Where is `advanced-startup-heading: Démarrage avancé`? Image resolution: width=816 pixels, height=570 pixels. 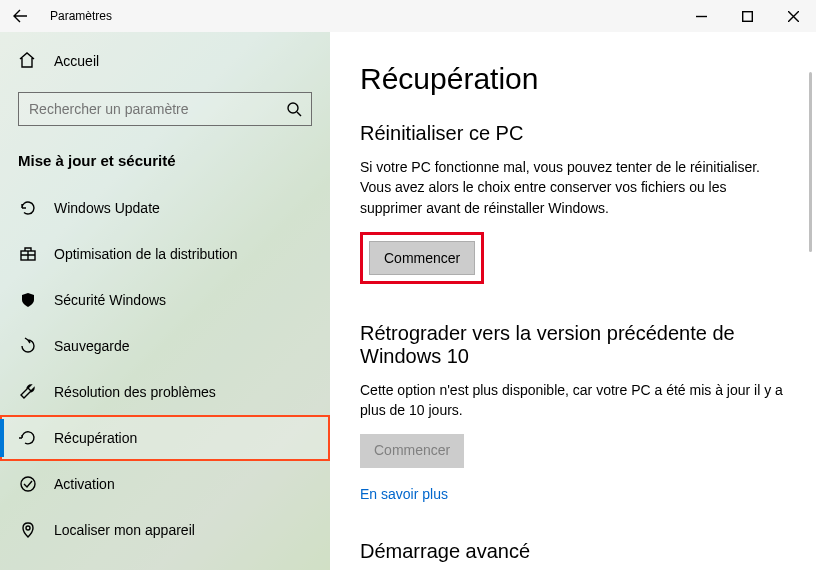
advanced-startup-heading: Démarrage avancé is located at coordinates (575, 552).